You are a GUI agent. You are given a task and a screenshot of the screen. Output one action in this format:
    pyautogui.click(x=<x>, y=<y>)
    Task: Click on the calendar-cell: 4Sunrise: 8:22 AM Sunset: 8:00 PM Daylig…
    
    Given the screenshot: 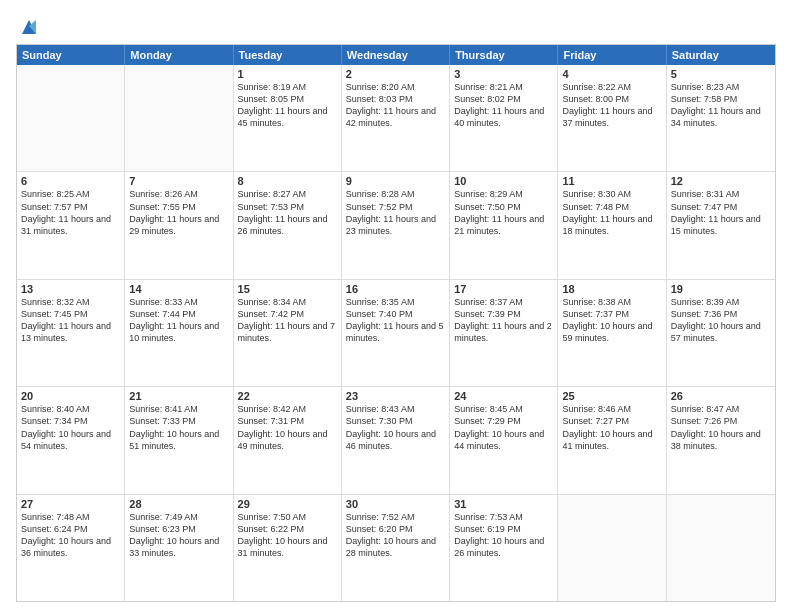 What is the action you would take?
    pyautogui.click(x=612, y=118)
    